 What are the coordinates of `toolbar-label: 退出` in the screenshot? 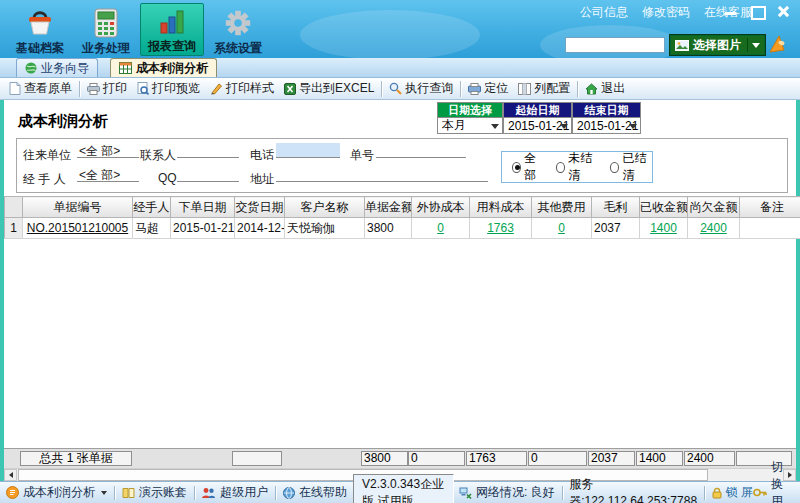 It's located at (613, 88).